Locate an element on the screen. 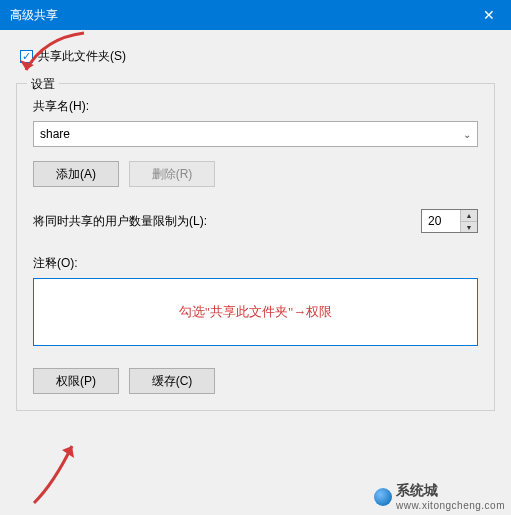 The width and height of the screenshot is (511, 515). window-title: 高级共享 is located at coordinates (34, 16).